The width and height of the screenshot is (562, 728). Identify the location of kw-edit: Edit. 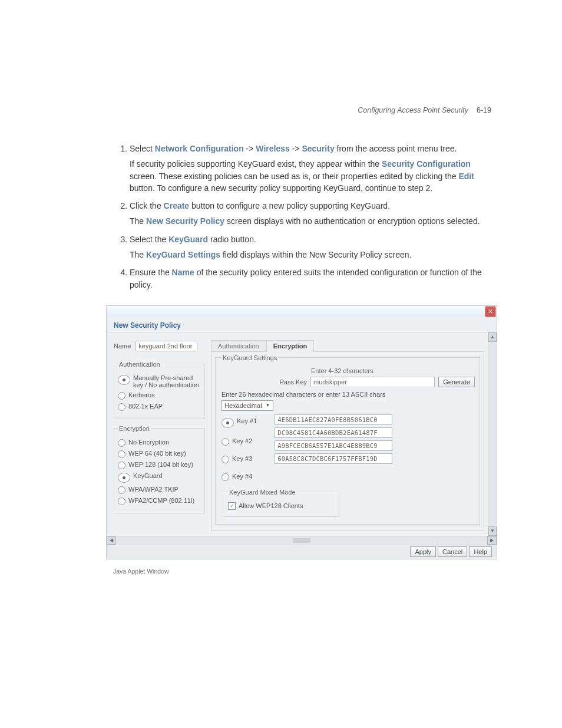
(466, 176).